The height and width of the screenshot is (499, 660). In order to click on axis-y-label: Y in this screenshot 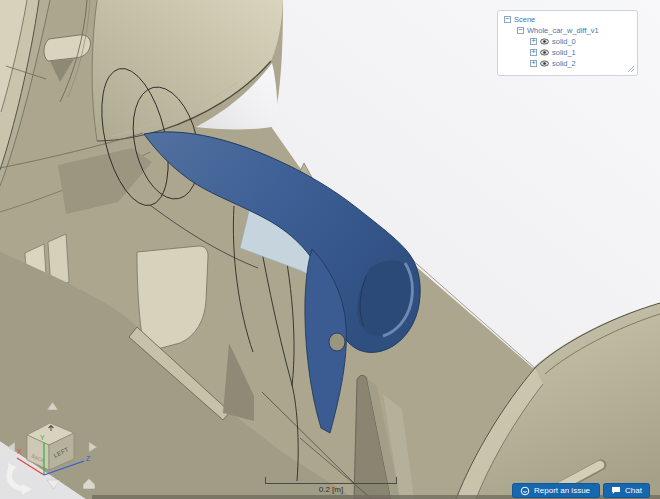, I will do `click(42, 438)`.